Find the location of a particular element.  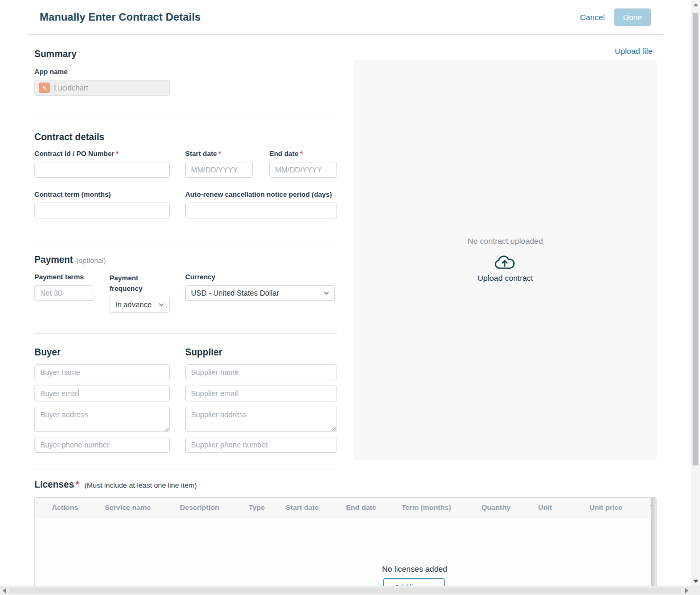

app-name-field: Lucidchart is located at coordinates (102, 88).